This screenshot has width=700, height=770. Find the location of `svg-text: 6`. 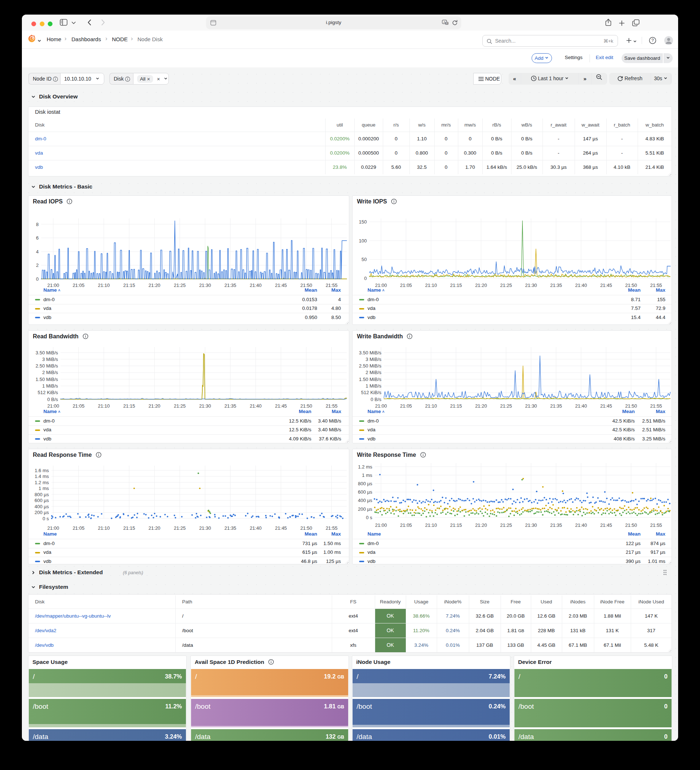

svg-text: 6 is located at coordinates (37, 238).